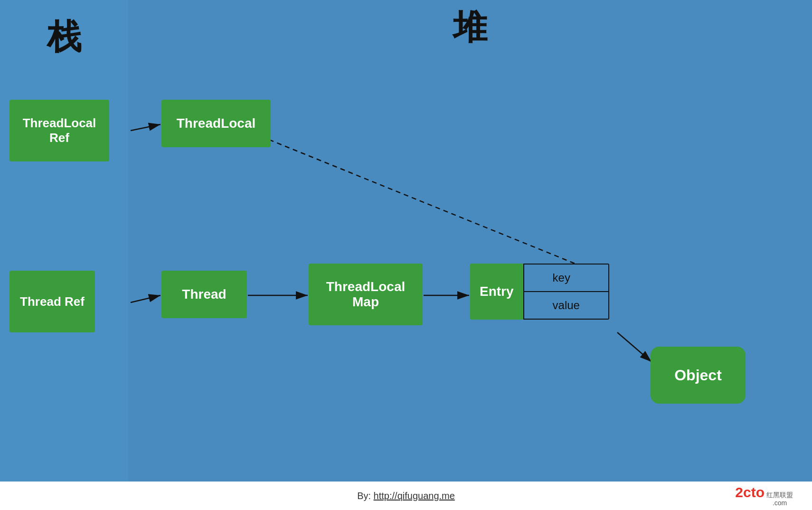 This screenshot has width=812, height=510. What do you see at coordinates (204, 294) in the screenshot?
I see `heap-thread-label: Thread` at bounding box center [204, 294].